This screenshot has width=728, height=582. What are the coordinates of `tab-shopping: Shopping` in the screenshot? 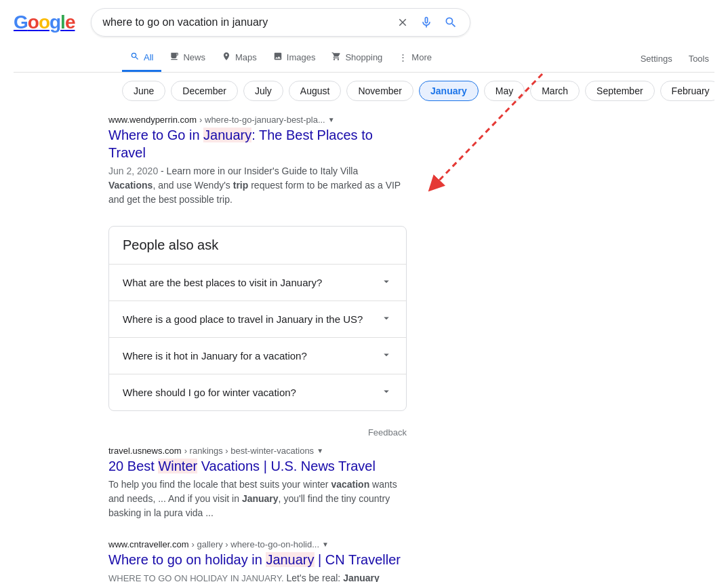 It's located at (357, 58).